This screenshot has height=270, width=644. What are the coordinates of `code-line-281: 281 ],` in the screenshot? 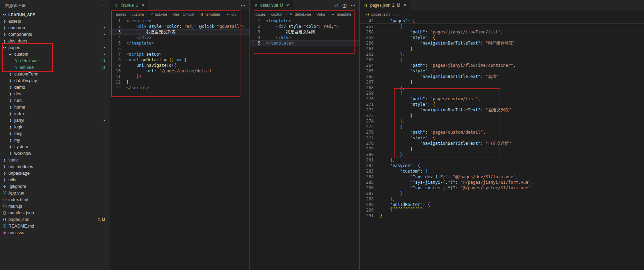 It's located at (502, 160).